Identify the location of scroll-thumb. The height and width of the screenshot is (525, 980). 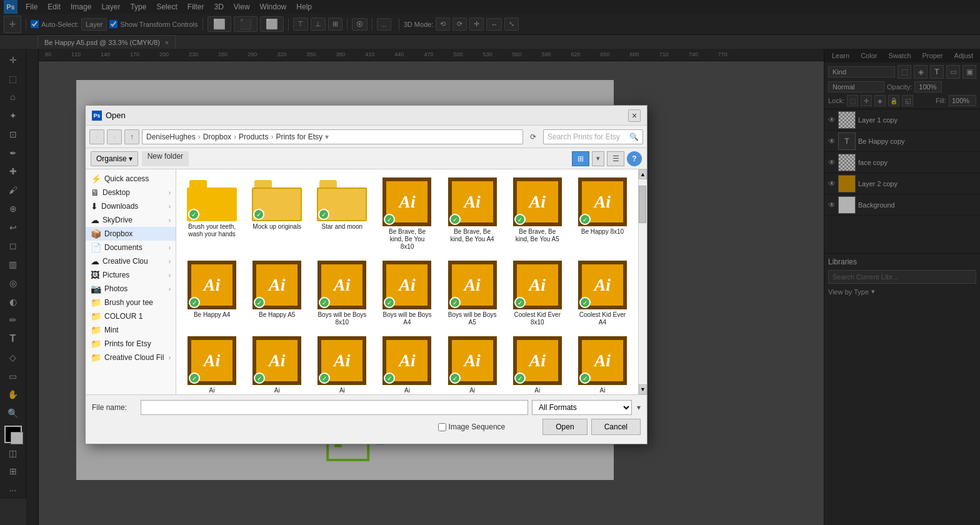
(642, 204).